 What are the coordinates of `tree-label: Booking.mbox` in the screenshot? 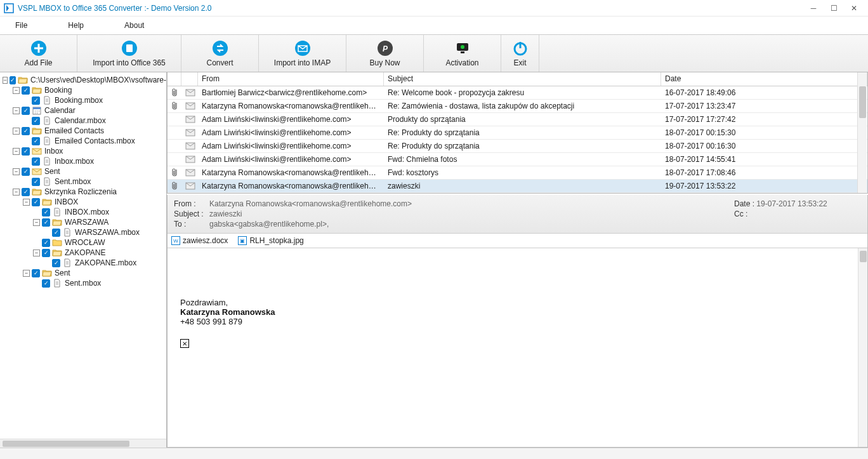 It's located at (79, 100).